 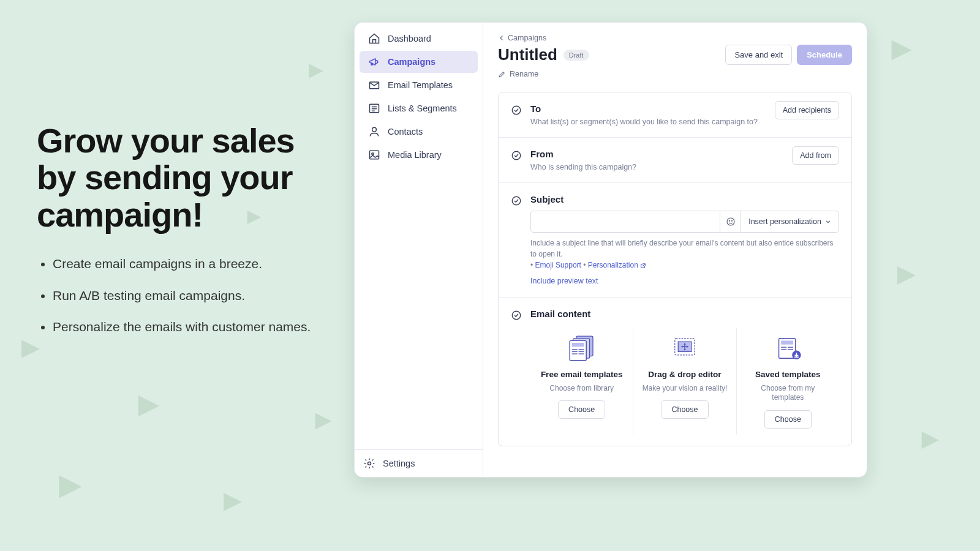 I want to click on sidebar-item-label: Media Library, so click(x=415, y=155).